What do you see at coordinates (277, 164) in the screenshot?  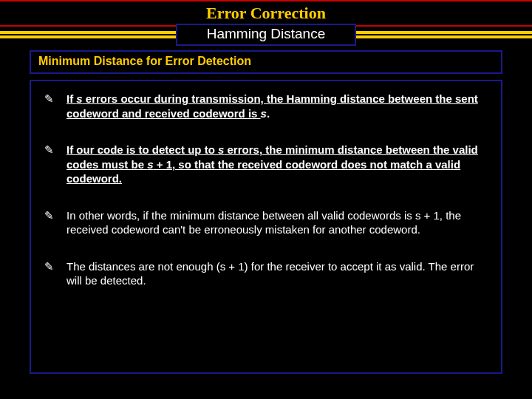 I see `bullet-text: If our code is to detect up to s errors,…` at bounding box center [277, 164].